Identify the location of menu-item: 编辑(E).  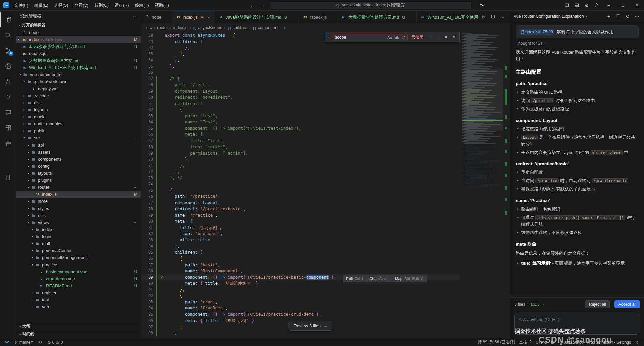
(41, 5).